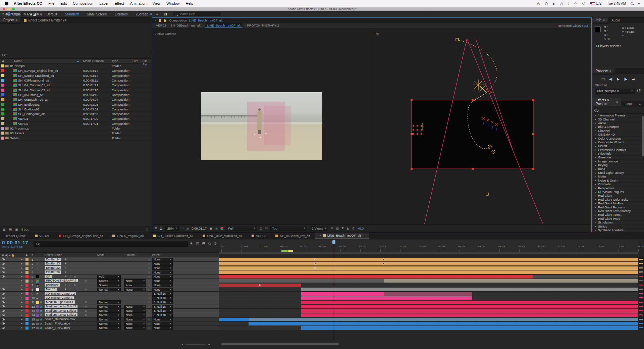  Describe the element at coordinates (618, 158) in the screenshot. I see `effect-category: ►Generate` at that location.